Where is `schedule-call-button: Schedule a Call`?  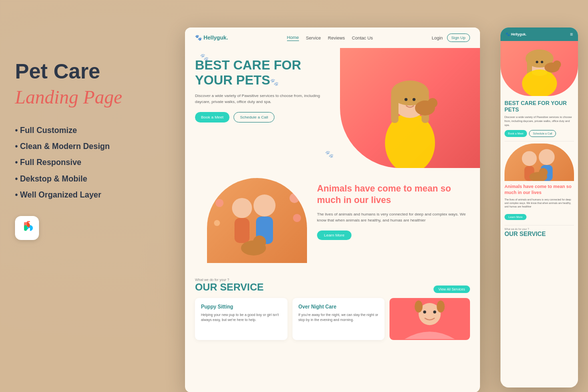 schedule-call-button: Schedule a Call is located at coordinates (254, 117).